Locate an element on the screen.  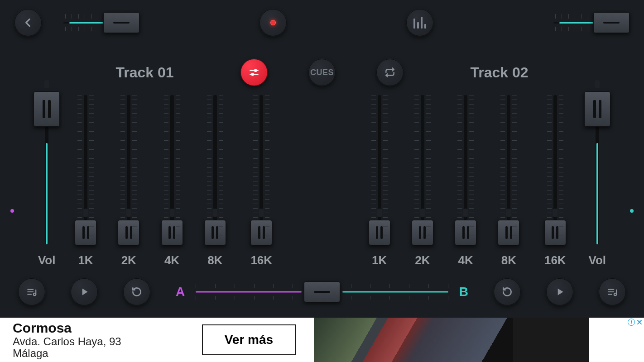
eq-slider-b-2k: 2K is located at coordinates (422, 181).